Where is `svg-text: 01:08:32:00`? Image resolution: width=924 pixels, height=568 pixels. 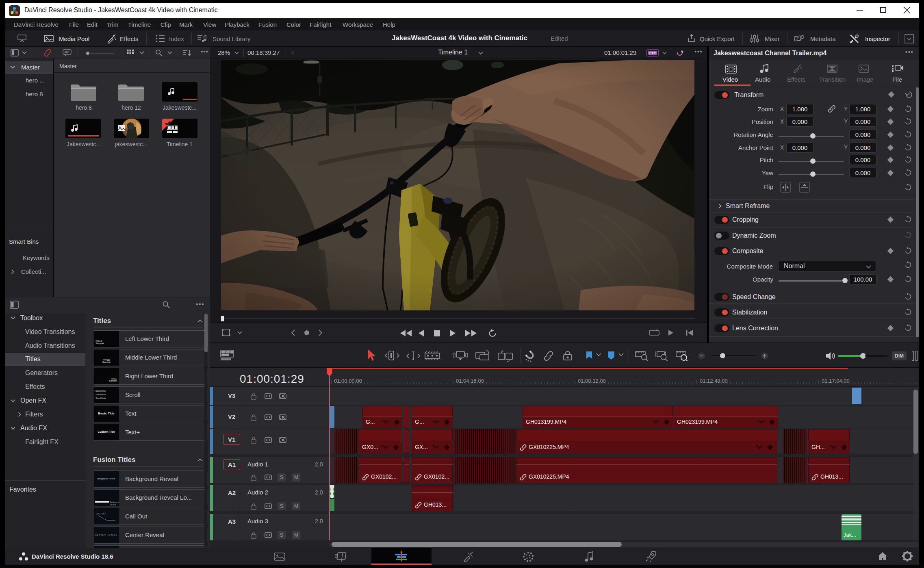 svg-text: 01:08:32:00 is located at coordinates (592, 381).